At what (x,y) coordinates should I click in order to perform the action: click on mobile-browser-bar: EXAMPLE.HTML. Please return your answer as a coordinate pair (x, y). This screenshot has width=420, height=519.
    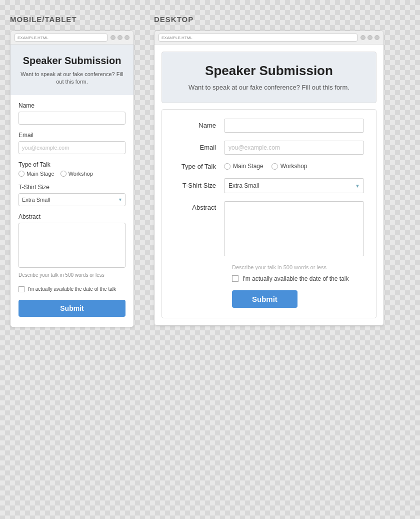
    Looking at the image, I should click on (72, 38).